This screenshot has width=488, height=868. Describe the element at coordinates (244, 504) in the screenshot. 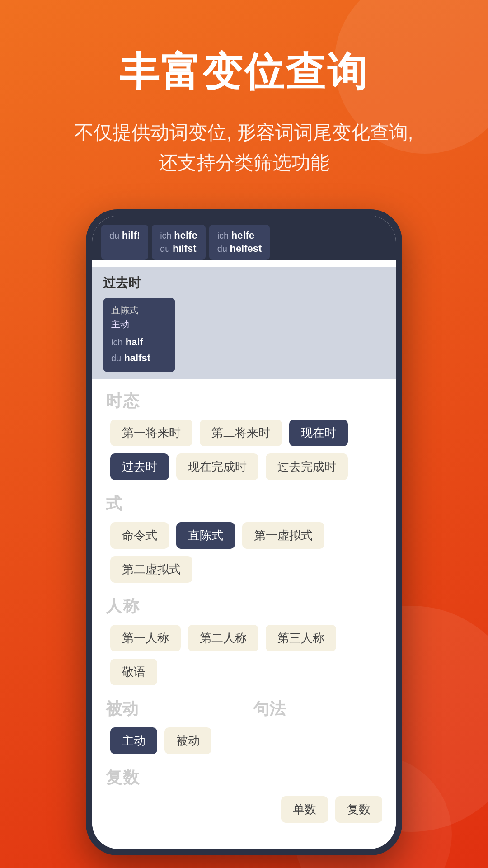

I see `filter-title-mood: 式` at that location.